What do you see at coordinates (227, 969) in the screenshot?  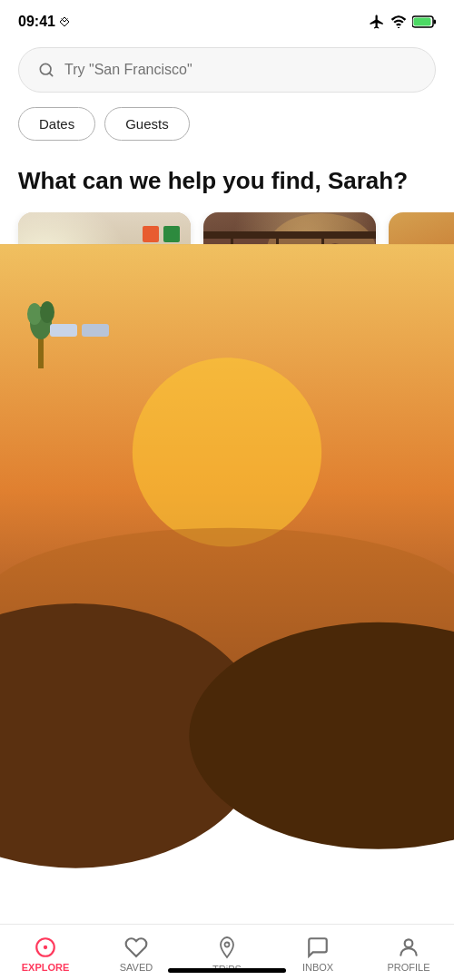 I see `trips-label: TRiPS` at bounding box center [227, 969].